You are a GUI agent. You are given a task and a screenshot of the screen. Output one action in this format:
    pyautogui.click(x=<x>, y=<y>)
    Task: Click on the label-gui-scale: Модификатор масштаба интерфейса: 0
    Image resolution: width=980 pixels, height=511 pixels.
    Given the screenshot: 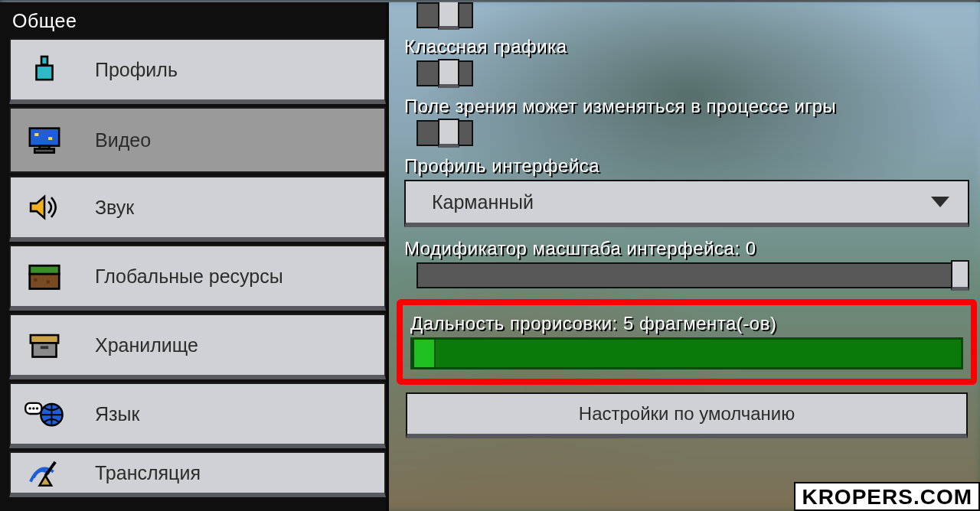 What is the action you would take?
    pyautogui.click(x=687, y=249)
    